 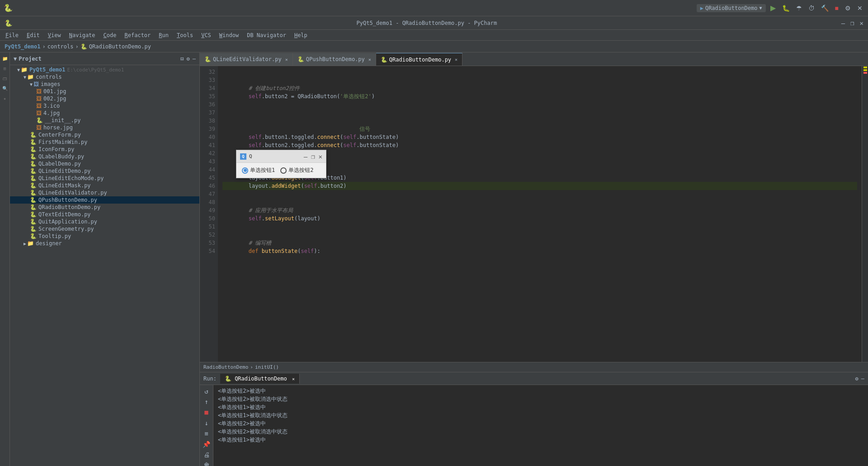 What do you see at coordinates (105, 84) in the screenshot?
I see `tree-images: ▼ 🖼 images` at bounding box center [105, 84].